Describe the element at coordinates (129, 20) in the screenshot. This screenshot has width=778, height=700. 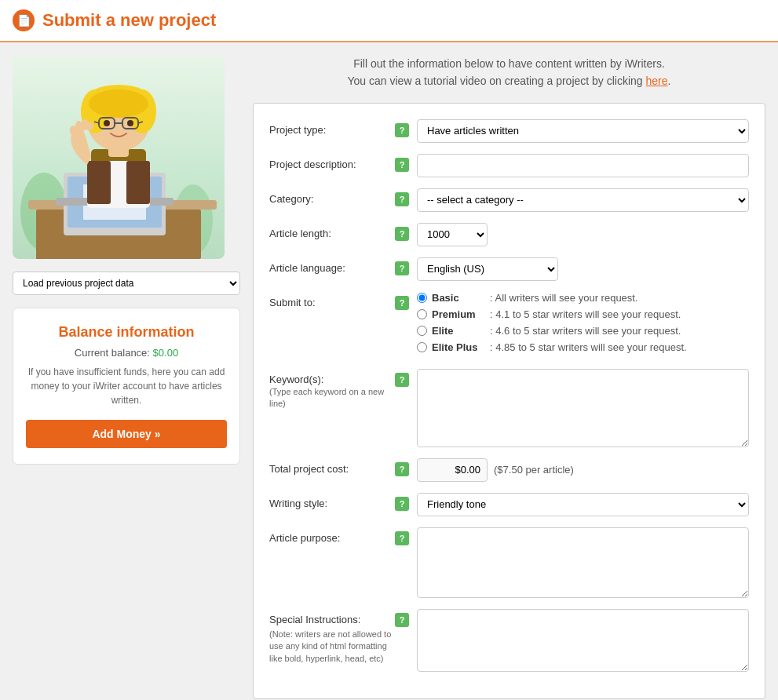
I see `page-title: Submit a new project` at that location.